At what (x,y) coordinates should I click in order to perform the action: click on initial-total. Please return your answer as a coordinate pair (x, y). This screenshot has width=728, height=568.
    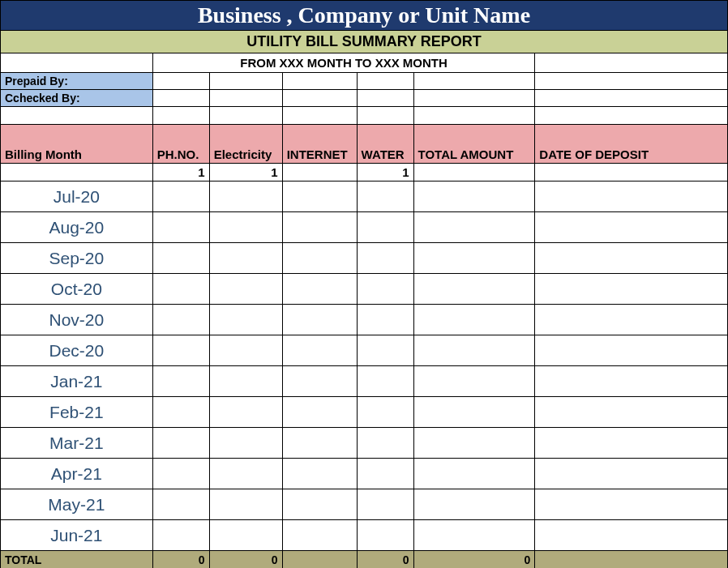
    Looking at the image, I should click on (474, 173).